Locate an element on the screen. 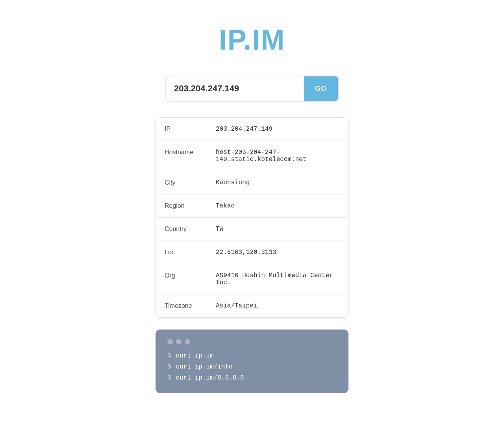  search-input is located at coordinates (235, 89).